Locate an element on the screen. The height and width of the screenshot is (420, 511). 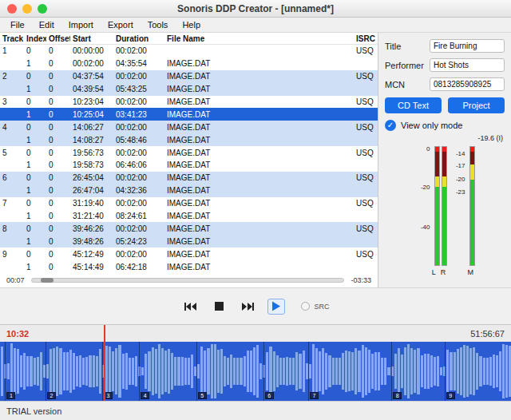
skip-forward-icon is located at coordinates (248, 307).